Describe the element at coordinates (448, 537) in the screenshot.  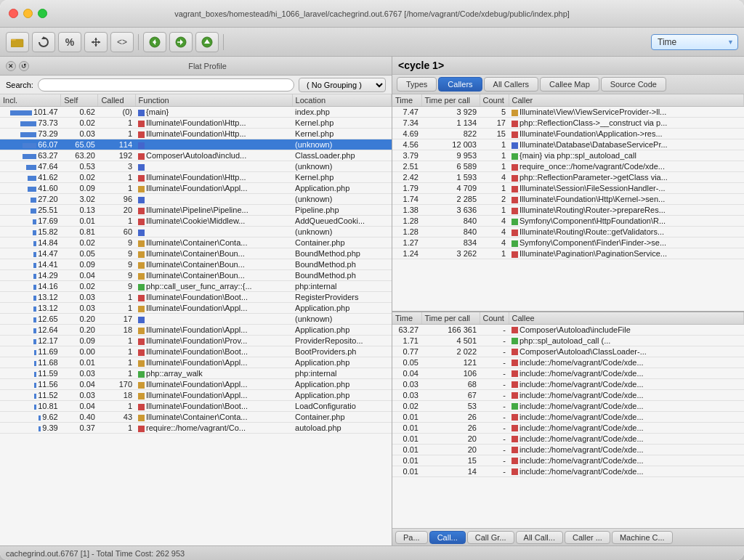
I see `bottom-tab-call: Call...` at that location.